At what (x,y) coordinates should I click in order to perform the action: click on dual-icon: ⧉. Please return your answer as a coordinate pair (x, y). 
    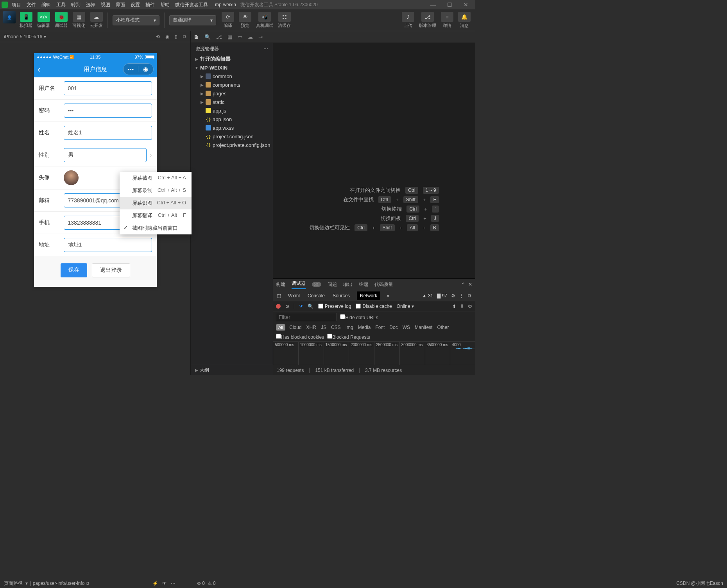
    Looking at the image, I should click on (184, 37).